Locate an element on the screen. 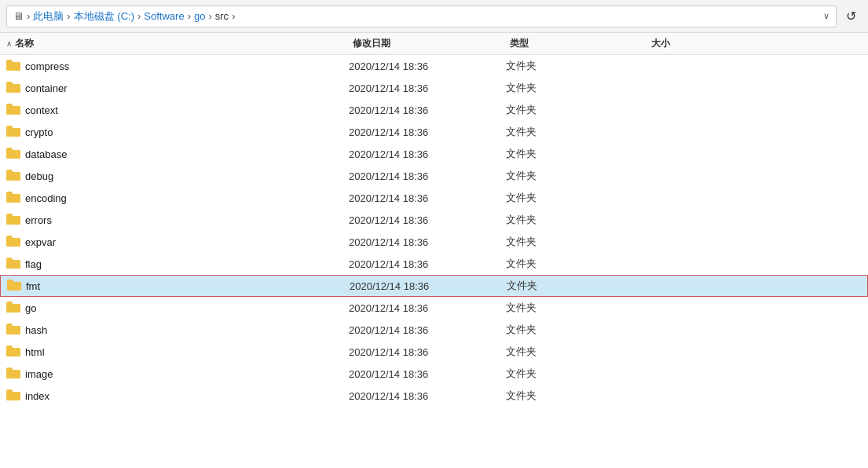 The height and width of the screenshot is (468, 868). file-name: index is located at coordinates (187, 396).